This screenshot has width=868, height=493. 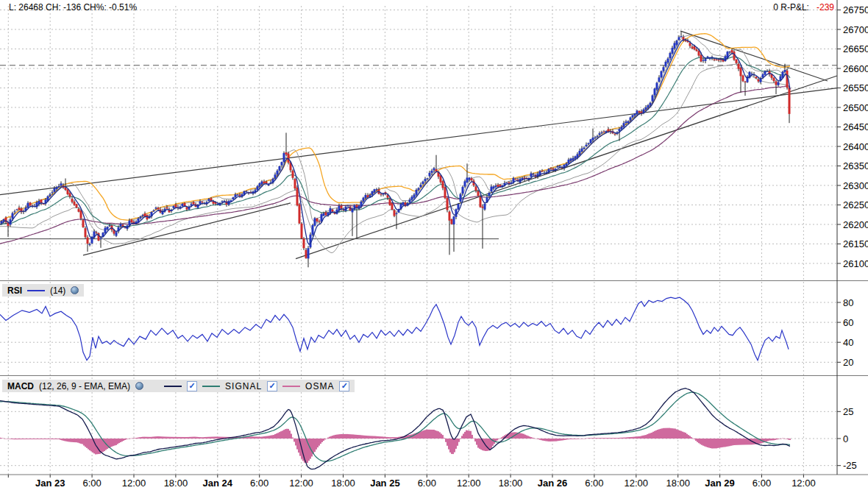 I want to click on macd-tick-label: 25, so click(x=848, y=412).